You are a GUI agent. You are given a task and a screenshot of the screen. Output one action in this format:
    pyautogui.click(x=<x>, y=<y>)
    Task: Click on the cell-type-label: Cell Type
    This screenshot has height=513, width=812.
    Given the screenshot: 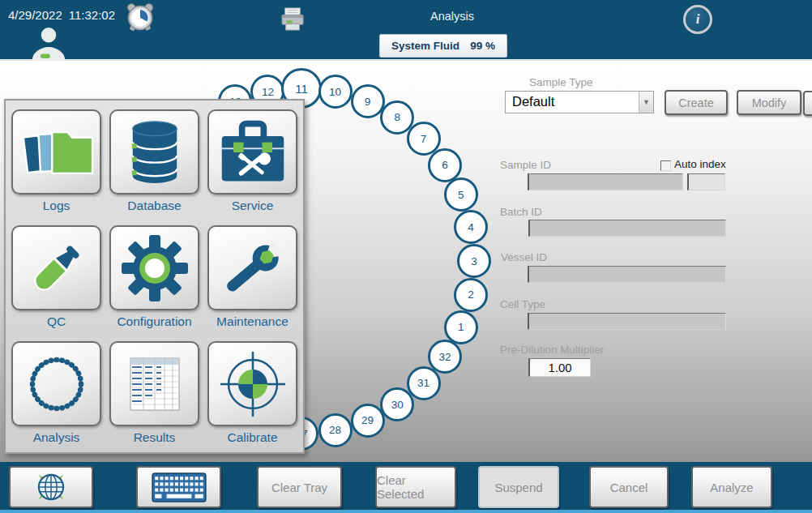 What is the action you would take?
    pyautogui.click(x=523, y=305)
    